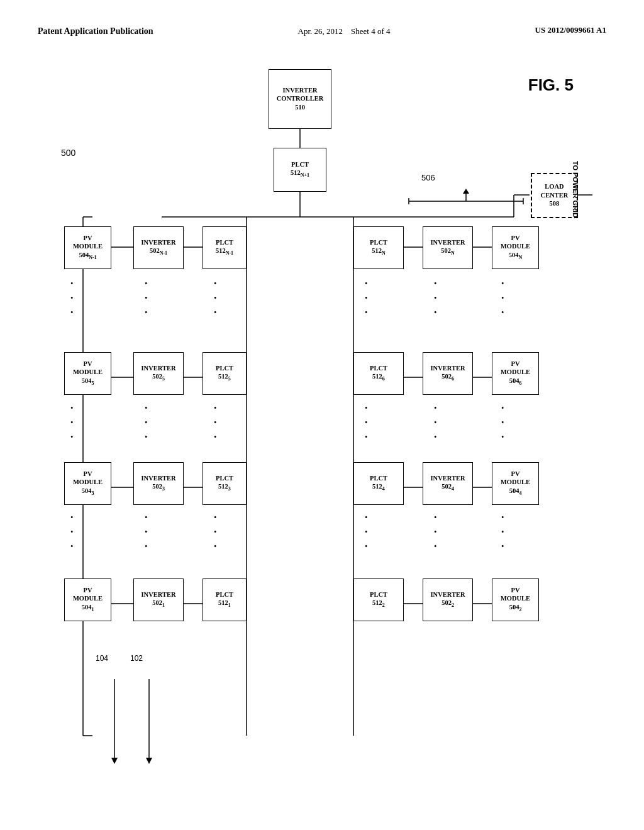 This screenshot has width=644, height=830. I want to click on page-header: Patent Application Publication Apr. 26, …, so click(322, 31).